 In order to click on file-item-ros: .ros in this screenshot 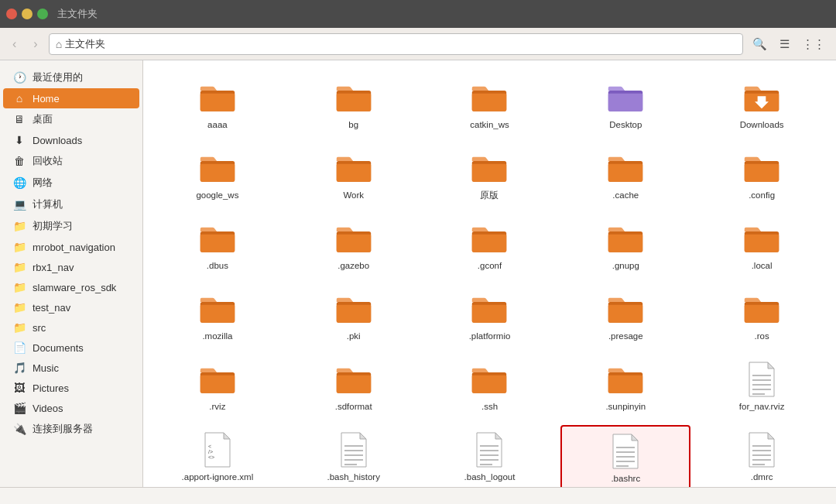, I will do `click(762, 316)`.